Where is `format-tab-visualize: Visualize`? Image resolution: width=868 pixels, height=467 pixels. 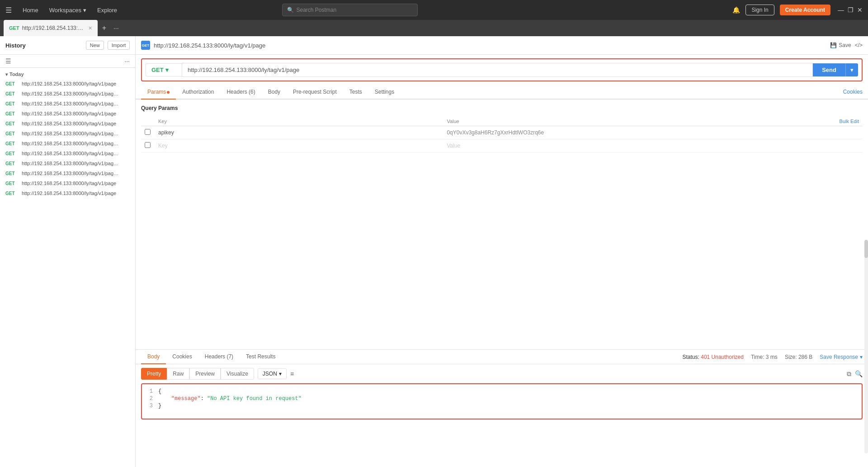 format-tab-visualize: Visualize is located at coordinates (237, 374).